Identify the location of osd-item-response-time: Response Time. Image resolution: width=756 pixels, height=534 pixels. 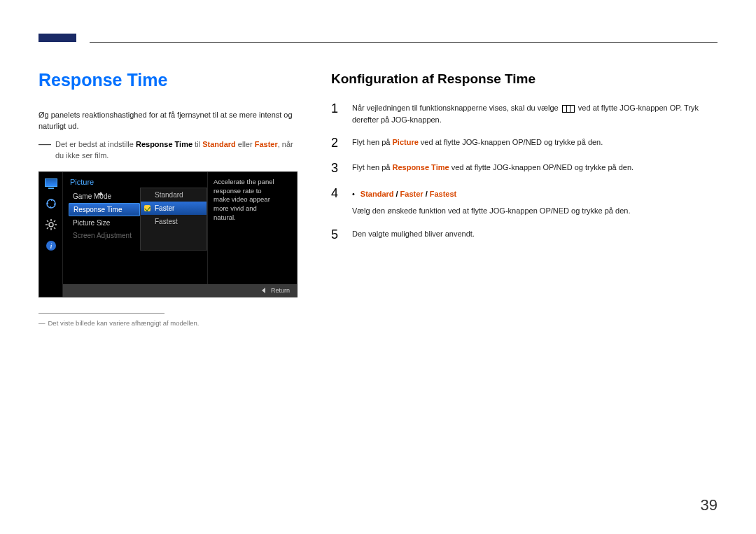
(104, 210).